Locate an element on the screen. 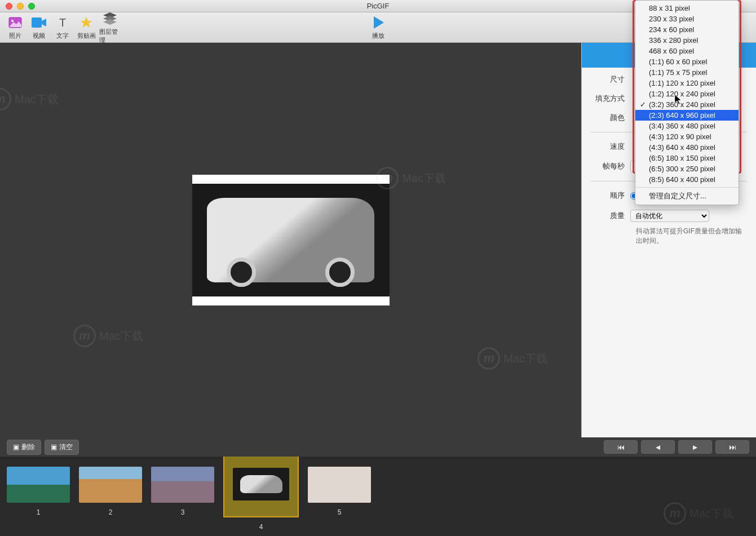 Image resolution: width=756 pixels, height=536 pixels. play-button: 播放 is located at coordinates (378, 27).